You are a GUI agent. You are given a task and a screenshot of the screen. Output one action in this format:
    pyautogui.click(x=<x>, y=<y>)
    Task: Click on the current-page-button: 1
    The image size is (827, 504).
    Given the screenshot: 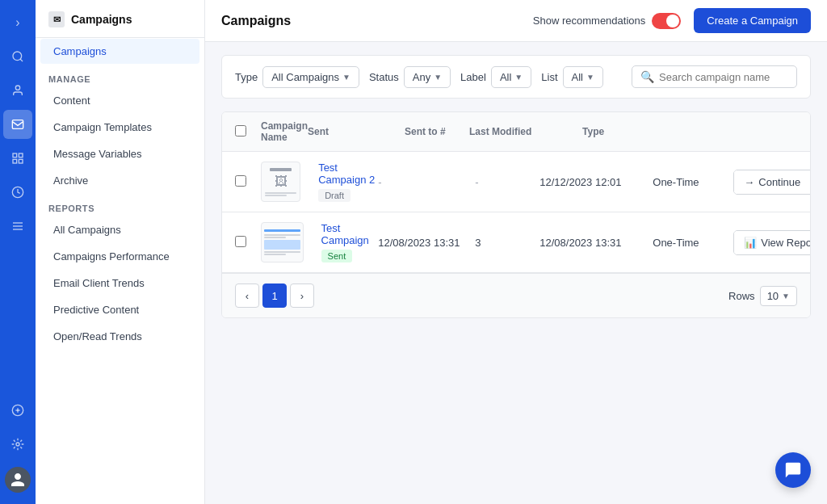 What is the action you would take?
    pyautogui.click(x=275, y=296)
    